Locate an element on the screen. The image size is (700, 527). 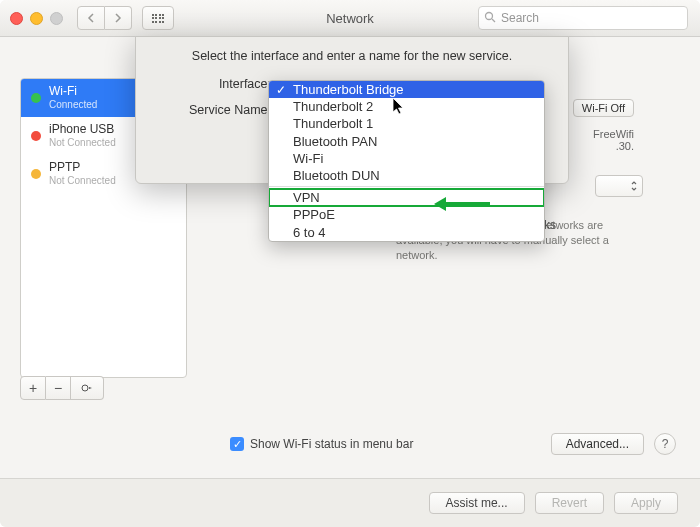
option-6to4: 6 to 4 is located at coordinates (406, 232).